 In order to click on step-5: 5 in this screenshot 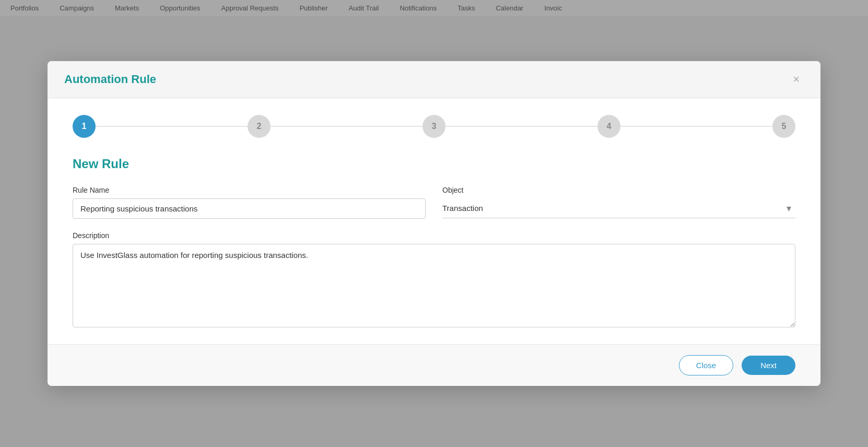, I will do `click(784, 126)`.